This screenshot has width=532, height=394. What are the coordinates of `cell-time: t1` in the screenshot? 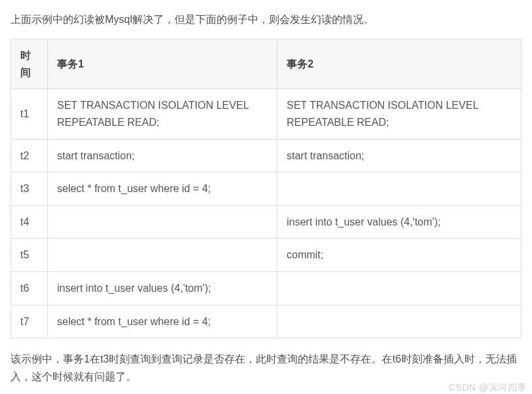 It's located at (30, 114).